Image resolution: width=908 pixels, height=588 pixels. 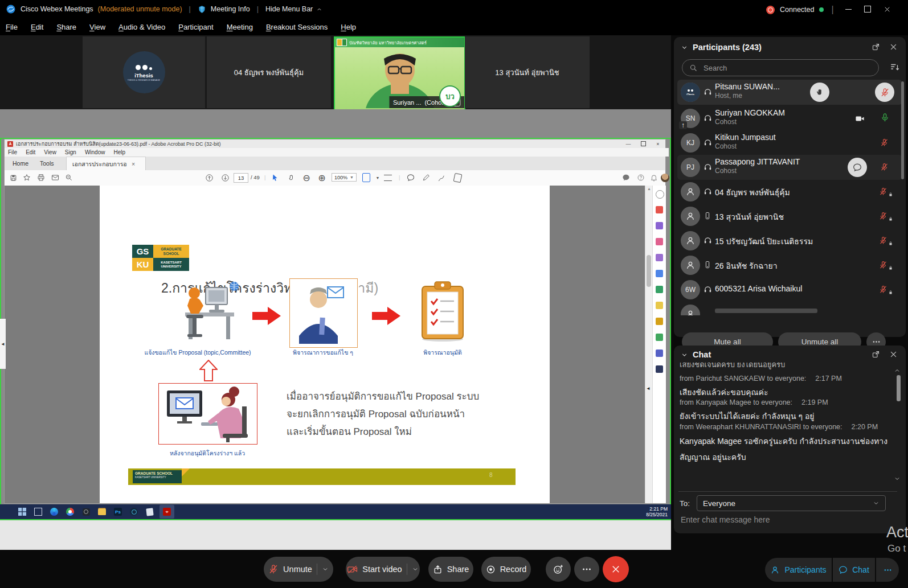 What do you see at coordinates (349, 27) in the screenshot?
I see `menu-help: Help` at bounding box center [349, 27].